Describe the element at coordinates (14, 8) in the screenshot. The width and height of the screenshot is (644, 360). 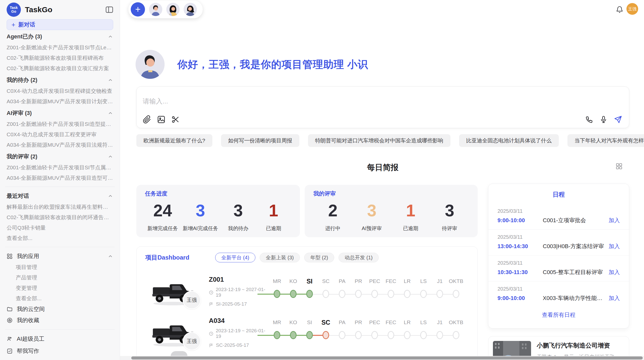
I see `logo-text-line1: Task` at that location.